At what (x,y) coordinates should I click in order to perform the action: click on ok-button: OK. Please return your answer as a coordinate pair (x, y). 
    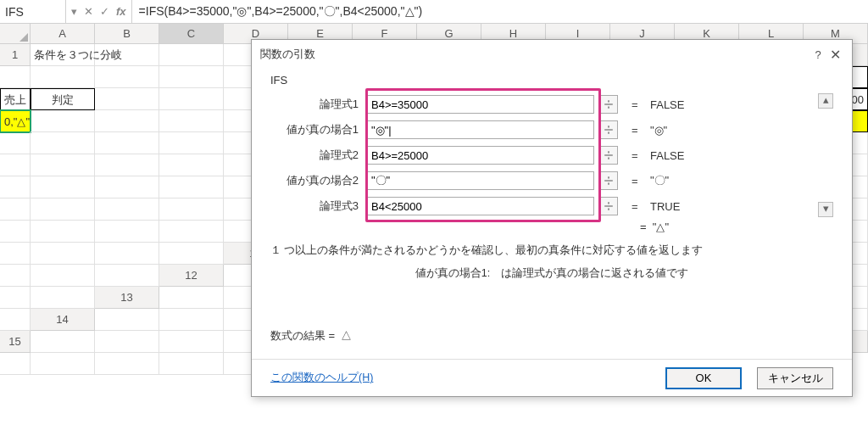
    Looking at the image, I should click on (704, 378).